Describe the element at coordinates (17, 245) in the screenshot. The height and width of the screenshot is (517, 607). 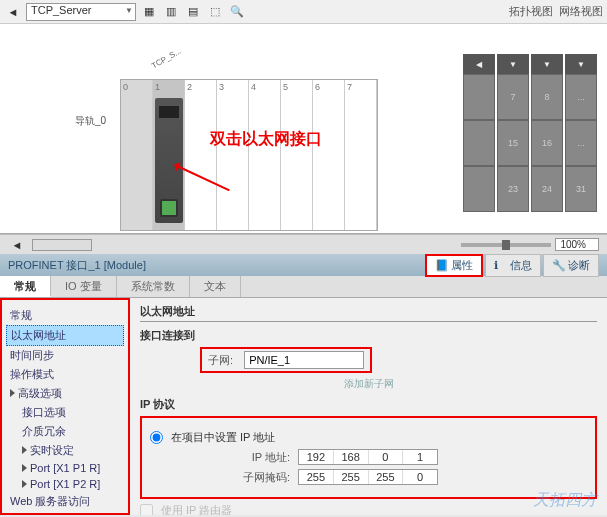
I see `collapse-left-icon: ◄` at that location.